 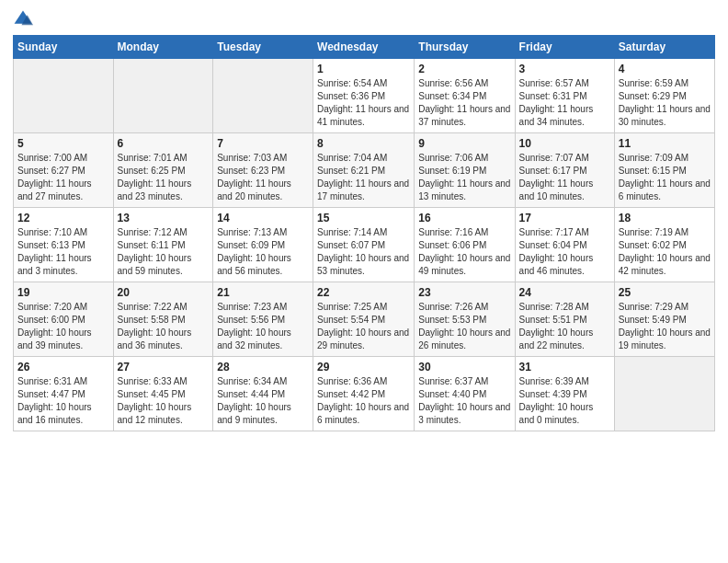 What do you see at coordinates (364, 320) in the screenshot?
I see `week-row-4: 19Sunrise: 7:20 AM Sunset: 6:00 PM Dayli…` at bounding box center [364, 320].